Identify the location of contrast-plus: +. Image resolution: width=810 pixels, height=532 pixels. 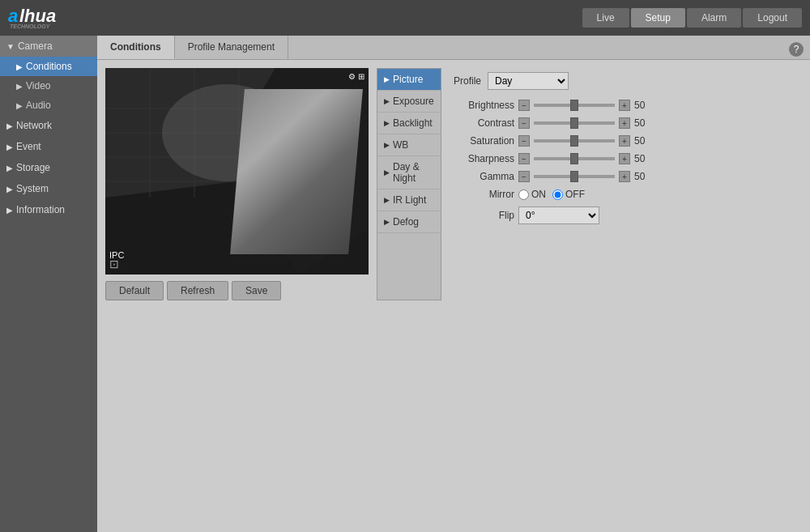
(625, 123).